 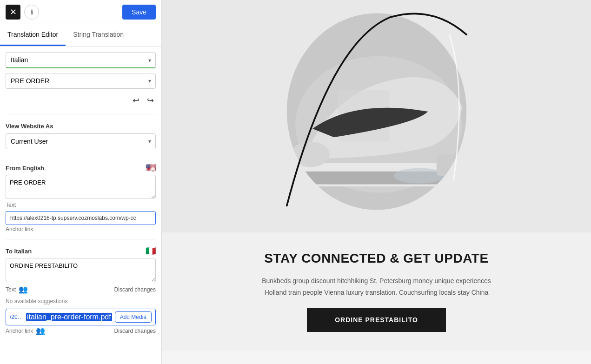 I want to click on tab-translation-editor: Translation Editor, so click(x=33, y=35).